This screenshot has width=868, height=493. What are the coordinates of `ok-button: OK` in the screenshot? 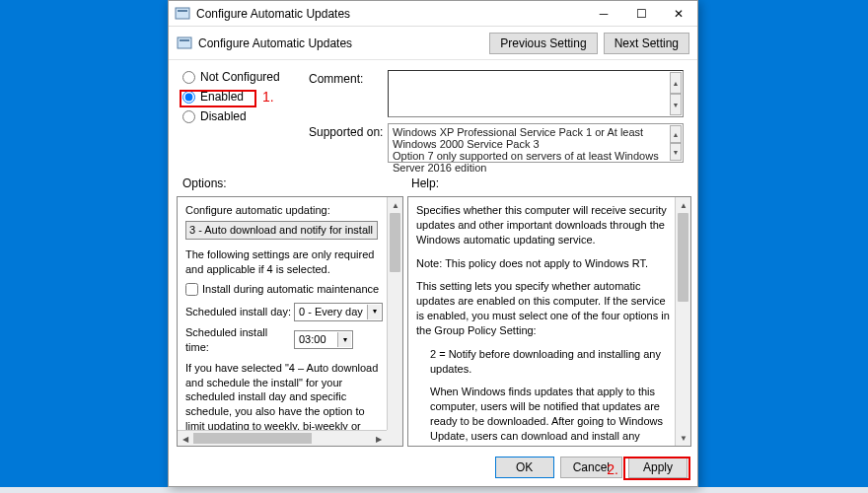 It's located at (525, 467).